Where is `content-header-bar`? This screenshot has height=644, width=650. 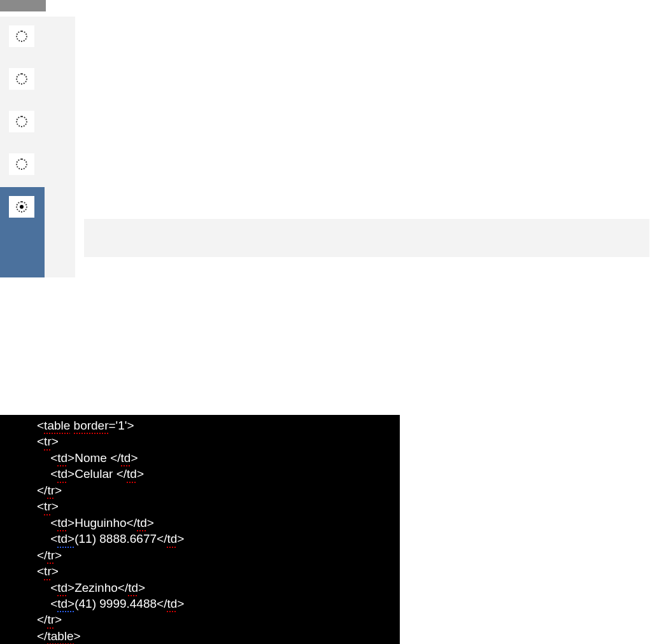 content-header-bar is located at coordinates (367, 238).